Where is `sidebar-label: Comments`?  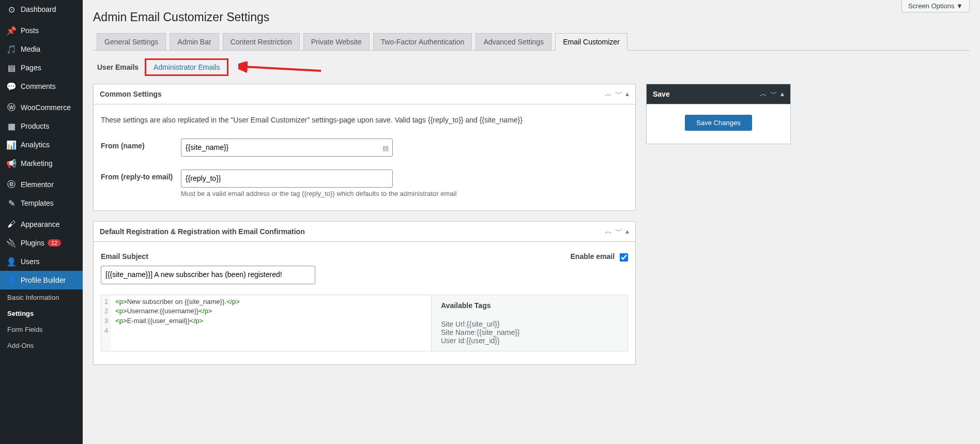
sidebar-label: Comments is located at coordinates (38, 86).